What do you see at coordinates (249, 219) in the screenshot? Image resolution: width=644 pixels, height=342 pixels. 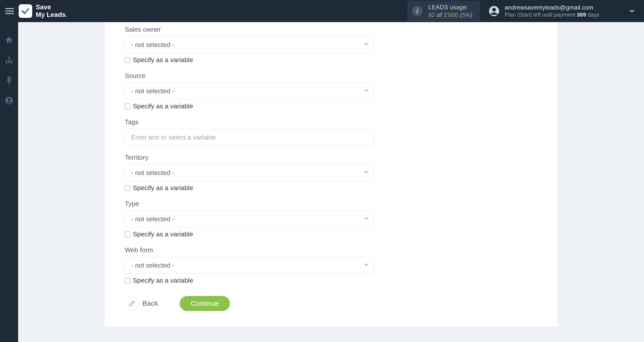 I see `type-select: - not selected -` at bounding box center [249, 219].